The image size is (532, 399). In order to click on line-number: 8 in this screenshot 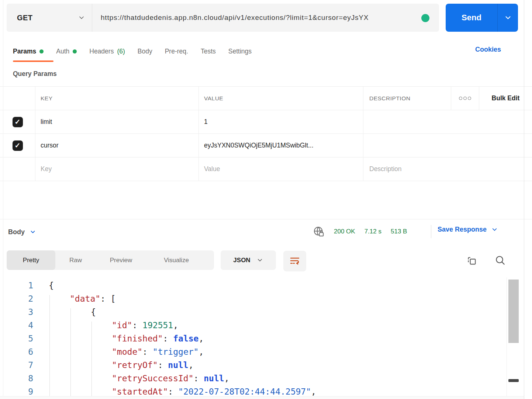, I will do `click(17, 378)`.